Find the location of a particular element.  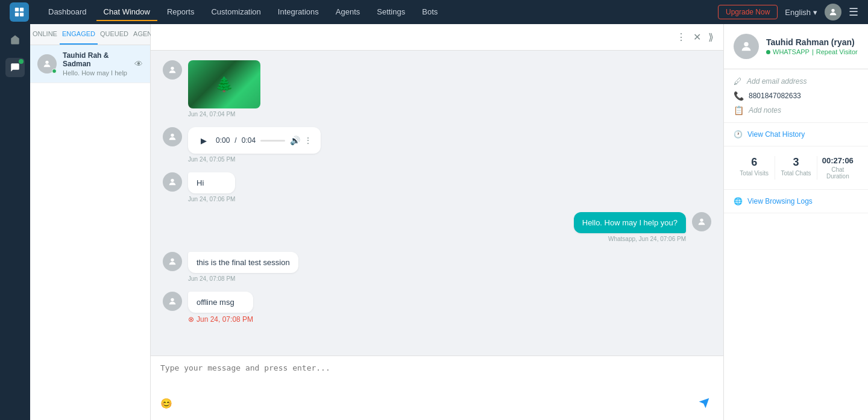

message-input is located at coordinates (437, 375).